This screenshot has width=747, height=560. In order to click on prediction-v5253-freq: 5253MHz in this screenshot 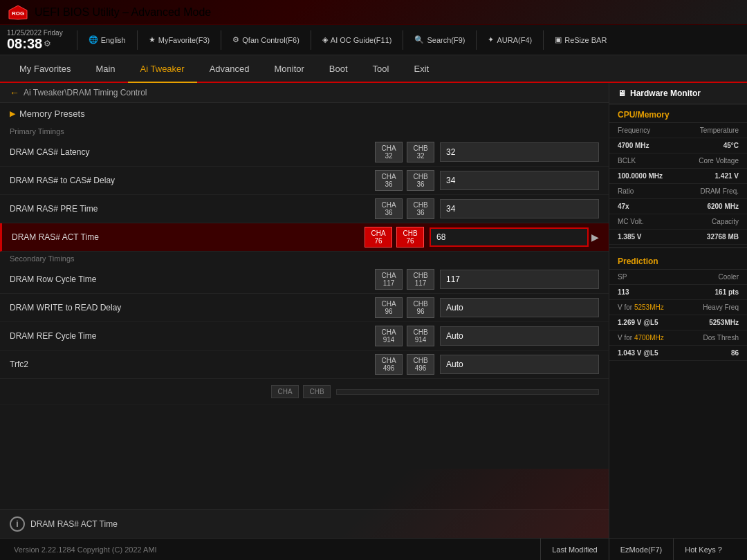, I will do `click(723, 322)`.